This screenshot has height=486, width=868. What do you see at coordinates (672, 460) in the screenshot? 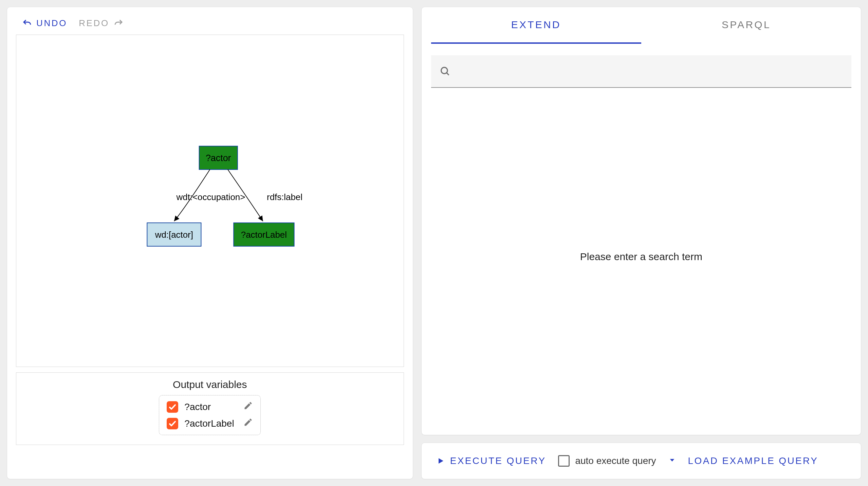
I see `caret-down-icon` at bounding box center [672, 460].